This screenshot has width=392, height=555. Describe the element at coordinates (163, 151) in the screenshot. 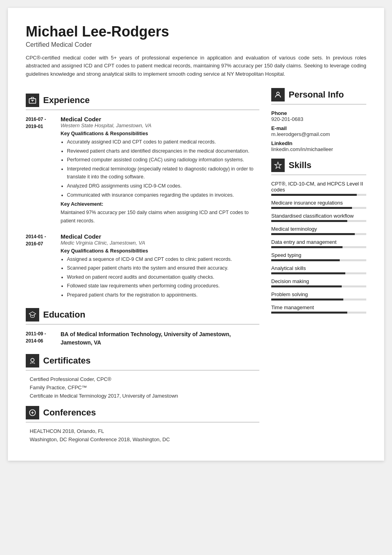

I see `exp-bullet-item: Reviewed patient charts and identified d…` at that location.